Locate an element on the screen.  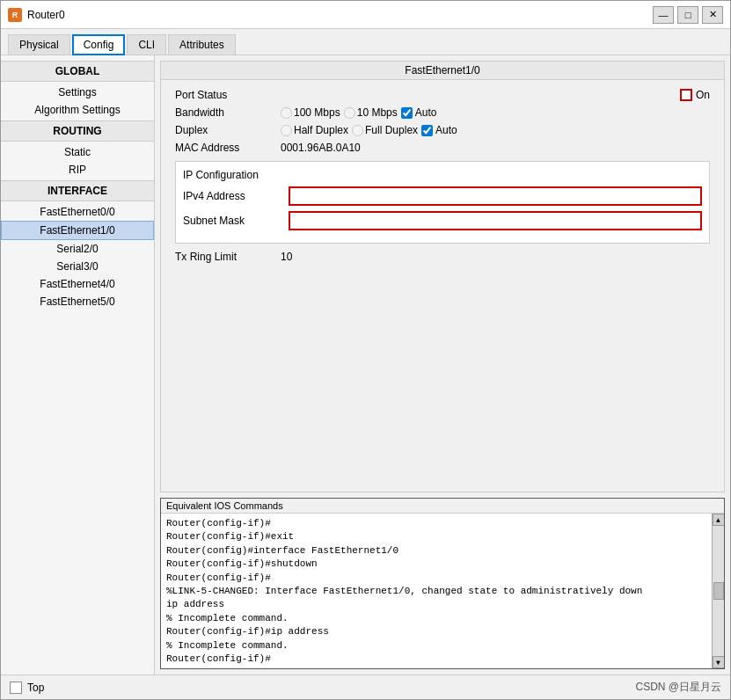
duplex-full-radio is located at coordinates (357, 130).